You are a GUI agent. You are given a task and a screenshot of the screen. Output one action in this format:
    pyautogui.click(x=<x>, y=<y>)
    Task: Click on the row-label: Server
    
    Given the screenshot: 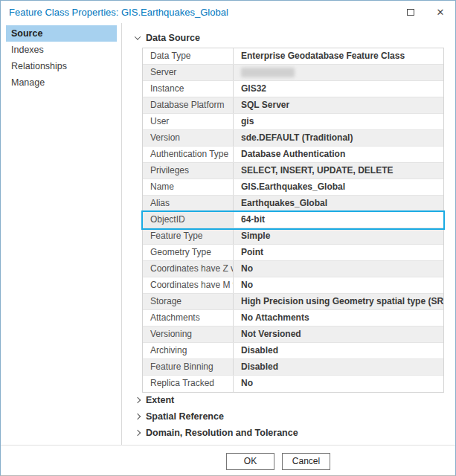 What is the action you would take?
    pyautogui.click(x=188, y=73)
    